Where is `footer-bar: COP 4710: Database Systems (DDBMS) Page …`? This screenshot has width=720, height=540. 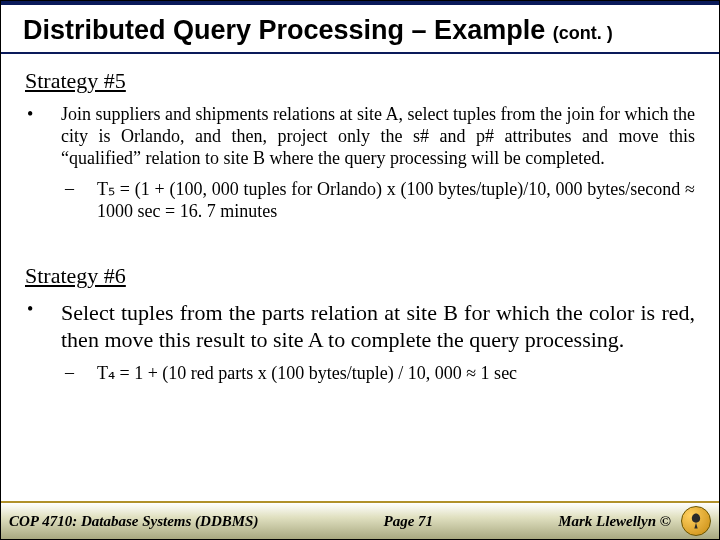
footer-bar: COP 4710: Database Systems (DDBMS) Page … is located at coordinates (360, 520).